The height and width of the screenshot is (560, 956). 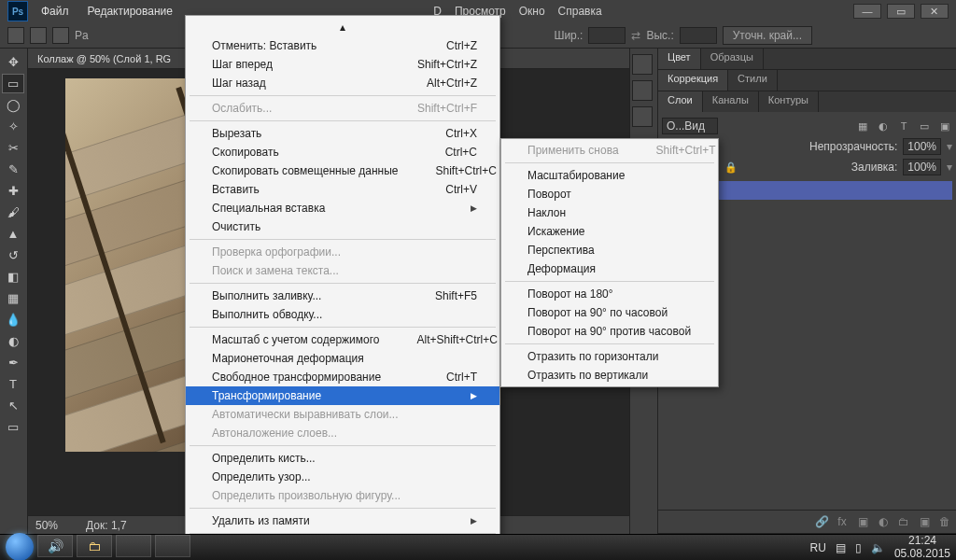 What do you see at coordinates (13, 62) in the screenshot?
I see `tool-move: ✥` at bounding box center [13, 62].